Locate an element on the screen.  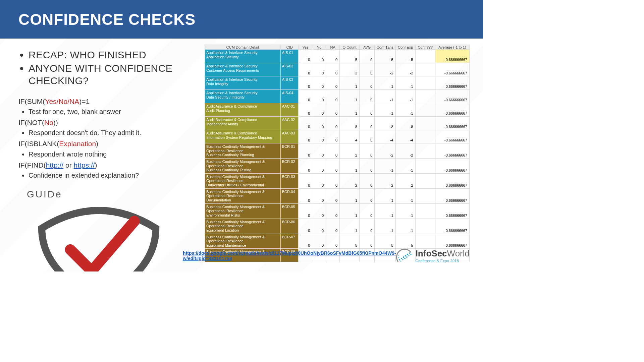
f4-link1: http:// is located at coordinates (55, 165).